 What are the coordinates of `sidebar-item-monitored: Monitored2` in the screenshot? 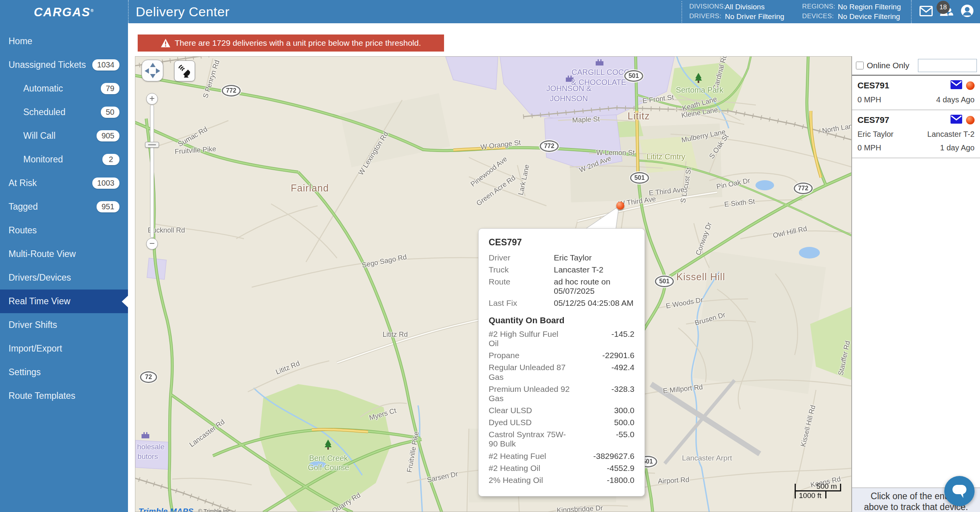 It's located at (64, 160).